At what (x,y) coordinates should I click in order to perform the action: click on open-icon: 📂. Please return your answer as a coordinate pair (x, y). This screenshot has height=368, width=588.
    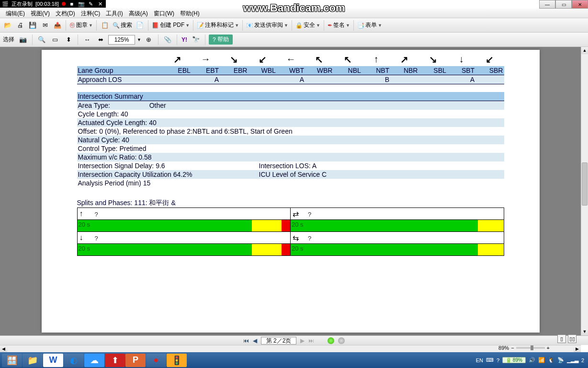
    Looking at the image, I should click on (8, 25).